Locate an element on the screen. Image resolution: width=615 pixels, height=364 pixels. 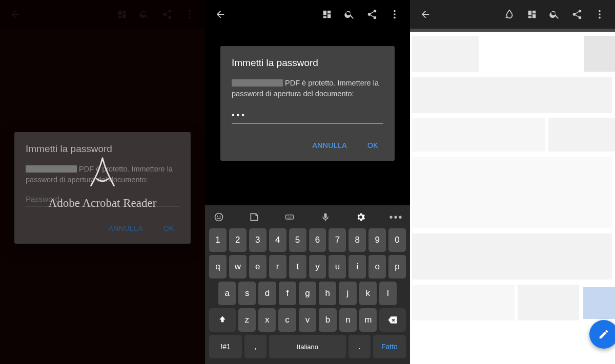
svg-text: GIF is located at coordinates (290, 218).